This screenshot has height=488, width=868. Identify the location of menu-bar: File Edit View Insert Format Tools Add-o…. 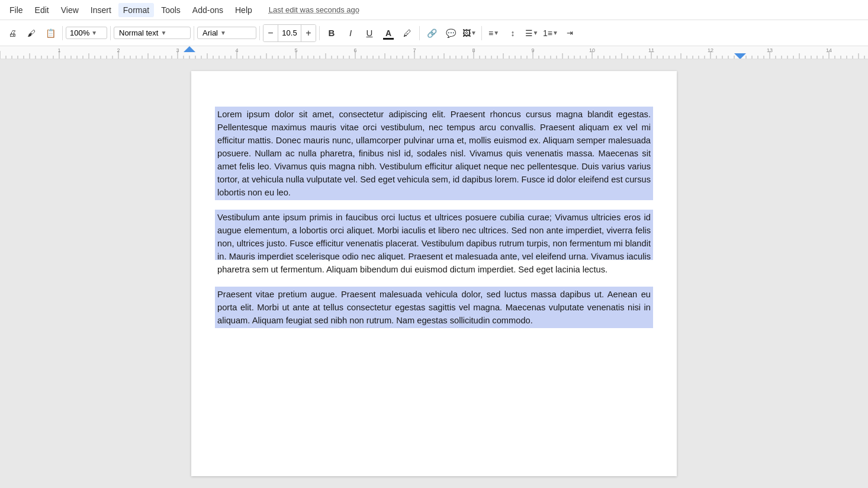
(434, 10).